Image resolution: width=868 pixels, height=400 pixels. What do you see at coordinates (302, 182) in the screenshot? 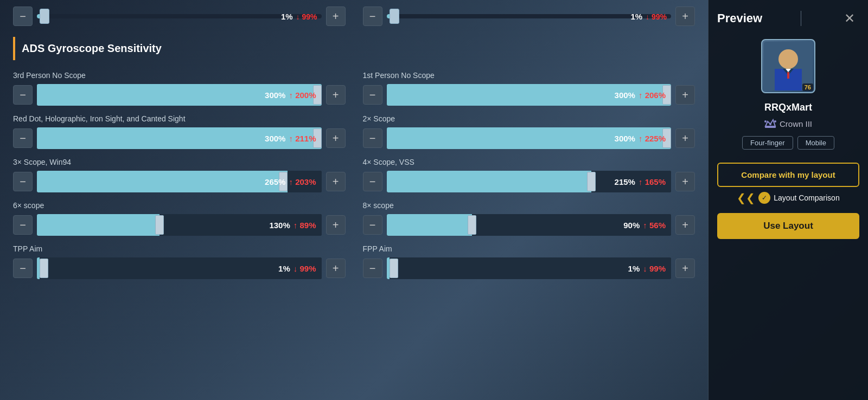
I see `val-3x-scope-compare: ↑ 203%` at bounding box center [302, 182].